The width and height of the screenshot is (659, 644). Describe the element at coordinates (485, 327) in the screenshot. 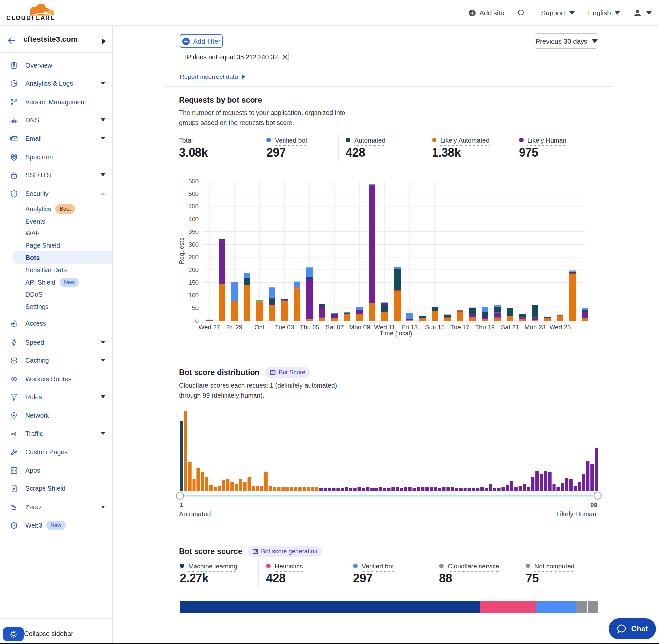

I see `svg-text: Thu 19` at that location.